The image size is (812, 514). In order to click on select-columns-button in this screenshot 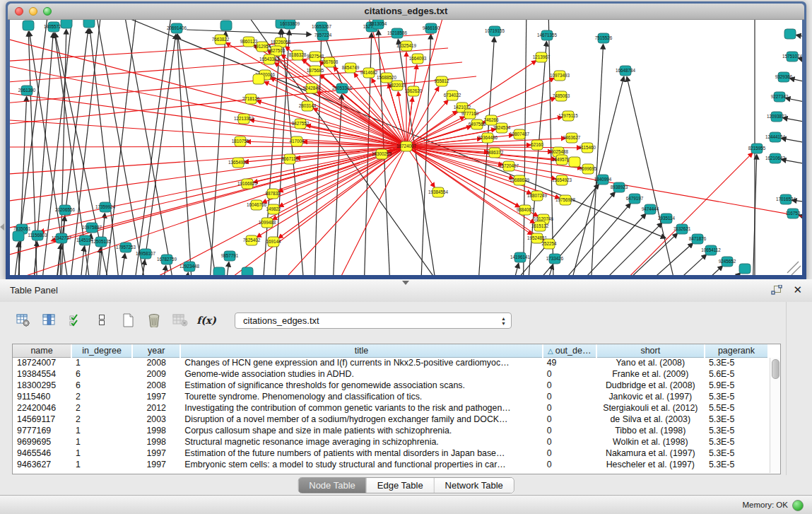, I will do `click(76, 320)`.